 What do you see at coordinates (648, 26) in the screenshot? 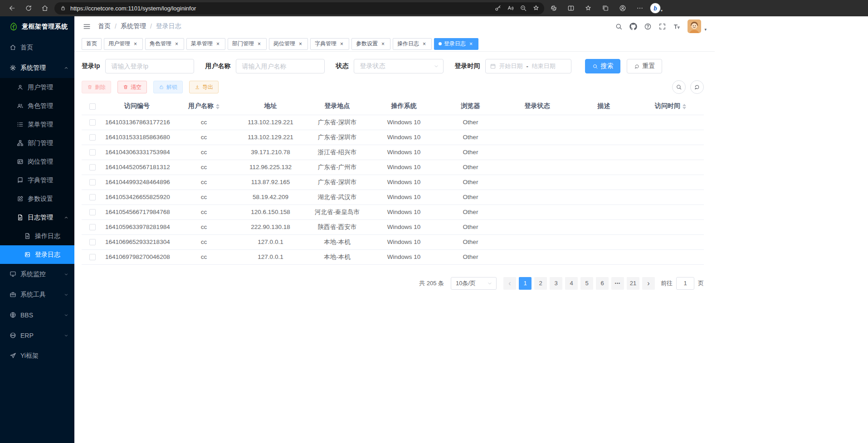
I see `help-icon` at bounding box center [648, 26].